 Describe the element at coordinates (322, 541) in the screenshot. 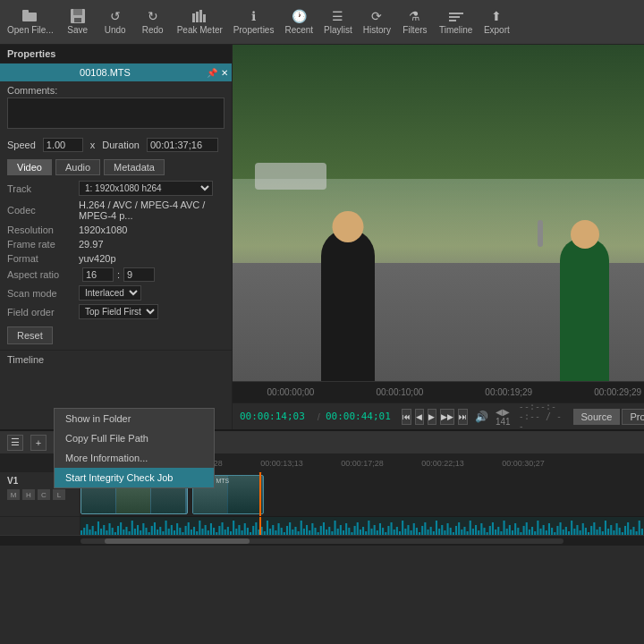

I see `timeline-scrollbar` at that location.